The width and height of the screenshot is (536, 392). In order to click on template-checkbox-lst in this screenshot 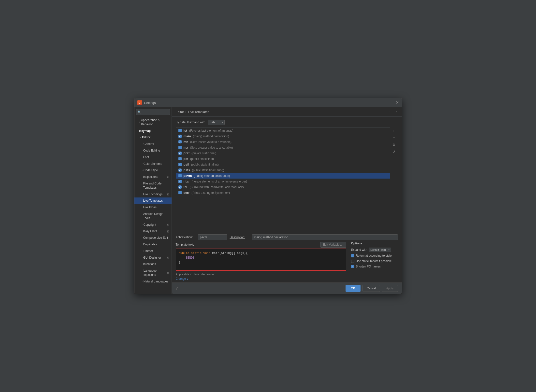, I will do `click(180, 131)`.